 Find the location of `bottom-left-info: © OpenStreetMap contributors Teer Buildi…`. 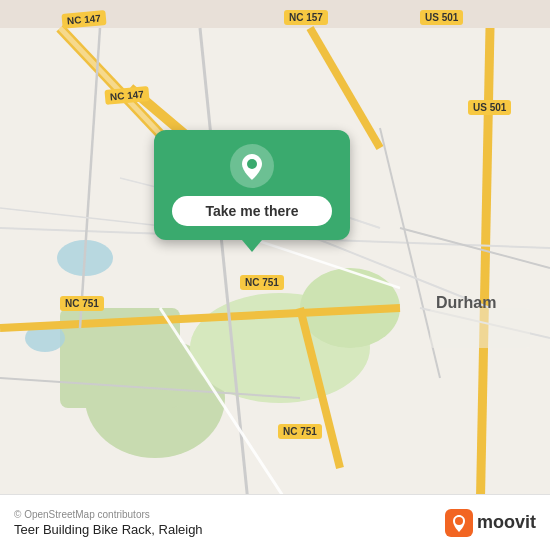

bottom-left-info: © OpenStreetMap contributors Teer Buildi… is located at coordinates (108, 523).